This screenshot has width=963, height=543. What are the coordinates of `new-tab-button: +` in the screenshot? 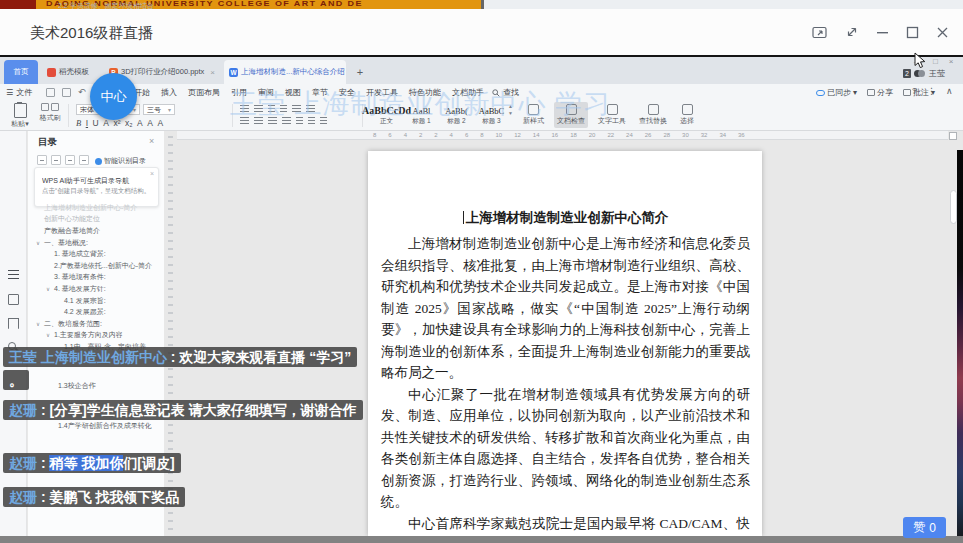 It's located at (360, 72).